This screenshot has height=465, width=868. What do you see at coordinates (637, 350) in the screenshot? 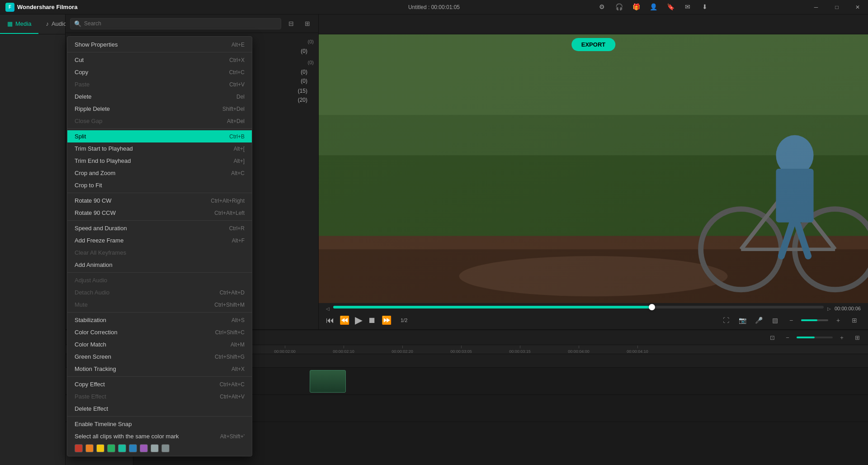
I see `ruler-mark-8: 00:00:04:10` at bounding box center [637, 350].